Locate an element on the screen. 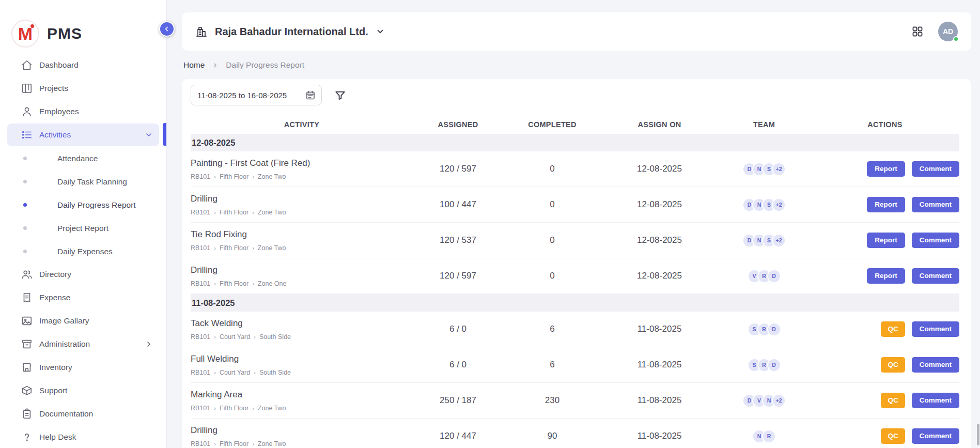 The height and width of the screenshot is (448, 980). sidebar-subitem-daily-expenses: Daily Expenses is located at coordinates (83, 251).